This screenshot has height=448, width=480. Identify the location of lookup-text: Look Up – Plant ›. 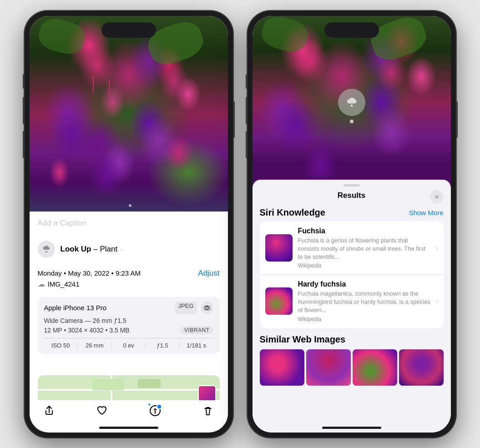
(92, 249).